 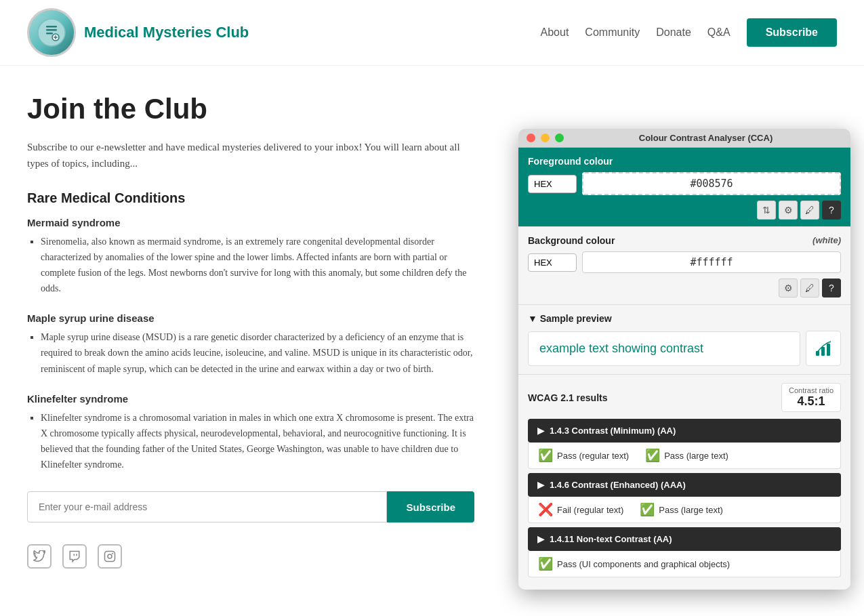 What do you see at coordinates (684, 482) in the screenshot?
I see `cca-wcag-section: WCAG 2.1 results Contrast ratio 4.5:1 ▶ …` at bounding box center [684, 482].